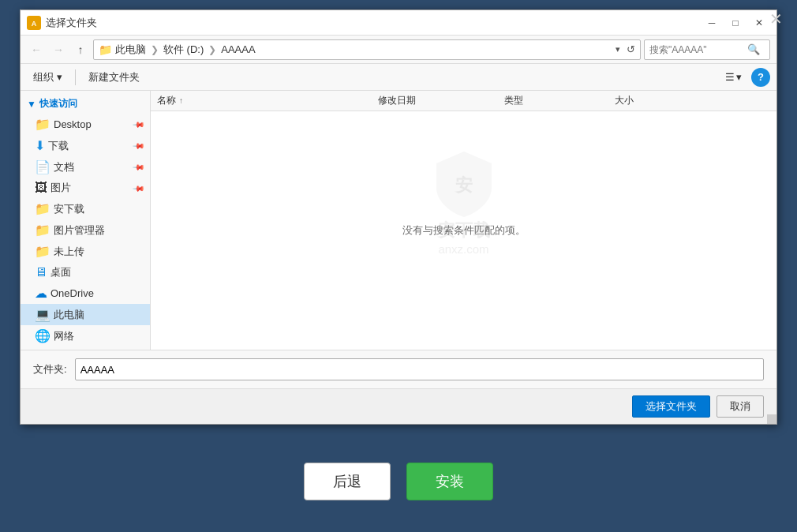 The width and height of the screenshot is (797, 532). I want to click on sidebar-item-picture-manager: 📁 图片管理器, so click(85, 230).